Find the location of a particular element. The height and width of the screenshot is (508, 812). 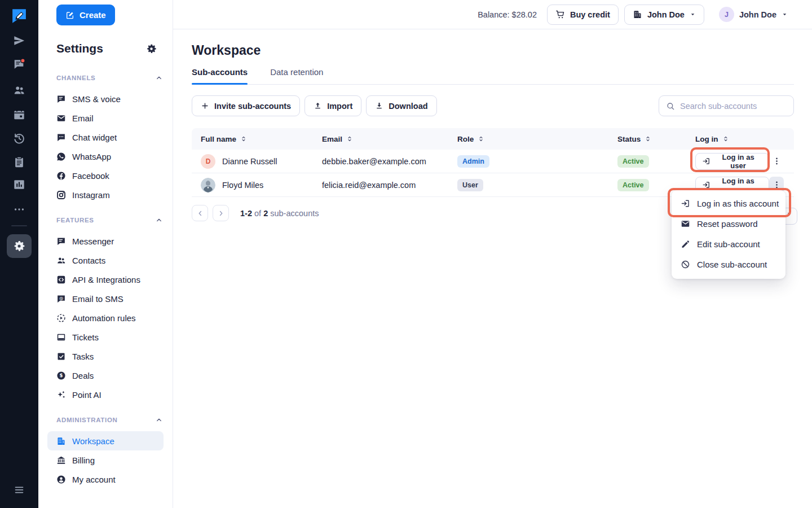

sidebar-item-messenger: Messenger is located at coordinates (105, 241).